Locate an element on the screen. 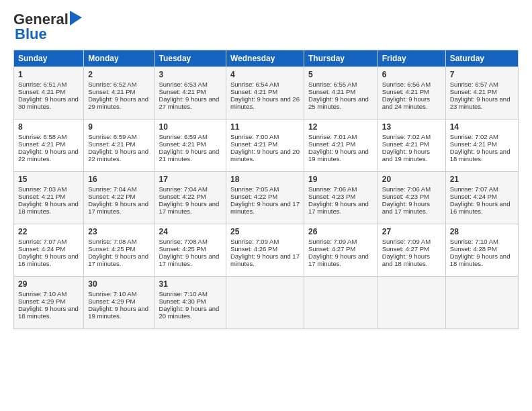 The width and height of the screenshot is (532, 411). sunset-label: Sunset: 4:28 PM is located at coordinates (474, 248).